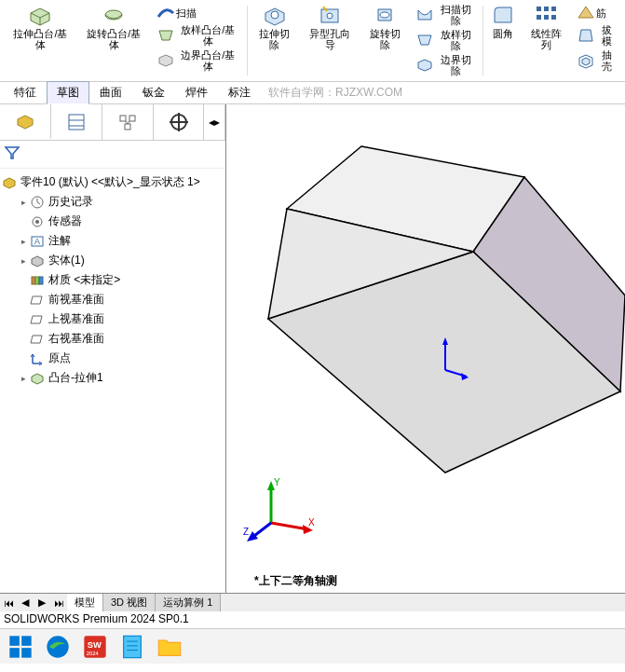 This screenshot has height=672, width=625. Describe the element at coordinates (60, 240) in the screenshot. I see `tree-annotations-label: 注解` at that location.